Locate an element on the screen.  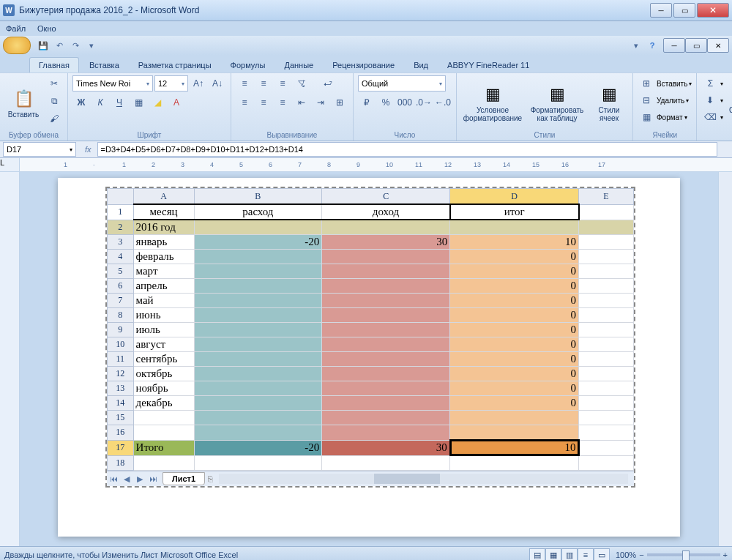
col-header-c: C is located at coordinates (386, 197).